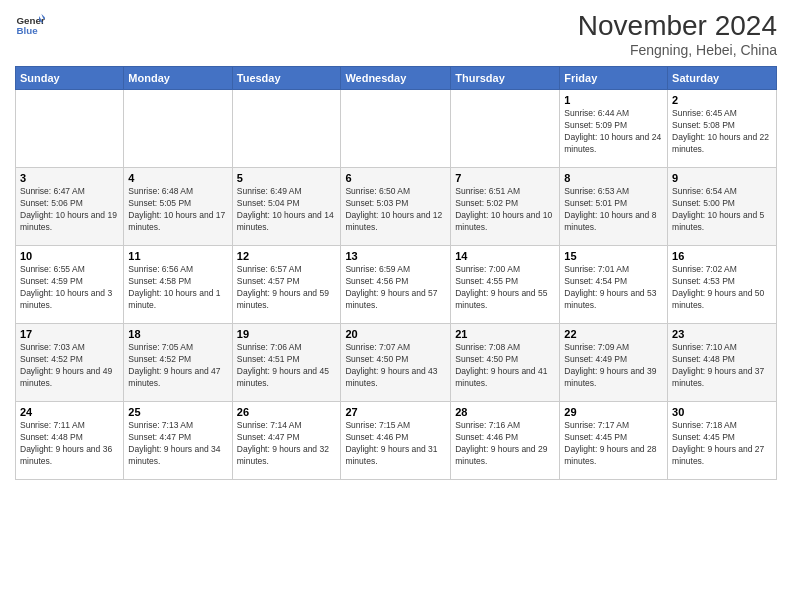 Image resolution: width=792 pixels, height=612 pixels. What do you see at coordinates (178, 207) in the screenshot?
I see `calendar-cell: 4Sunrise: 6:48 AMSunset: 5:05 PMDaylight…` at bounding box center [178, 207].